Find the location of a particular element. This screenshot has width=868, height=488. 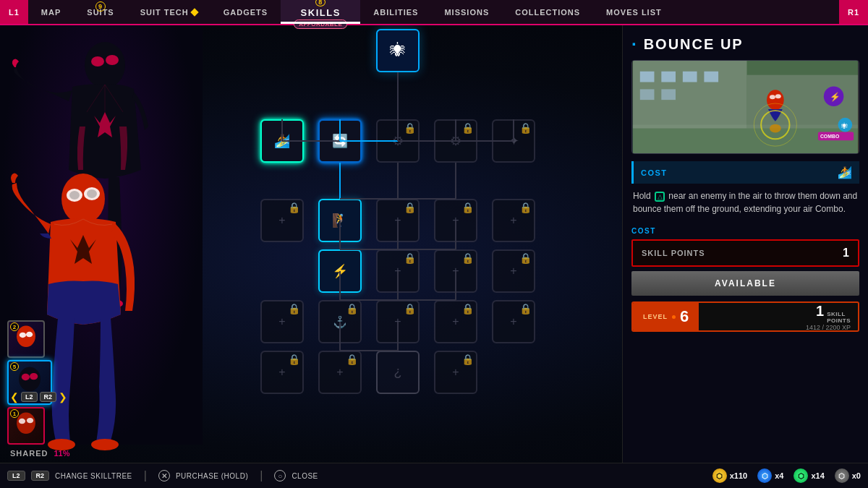

level-dot is located at coordinates (674, 317).